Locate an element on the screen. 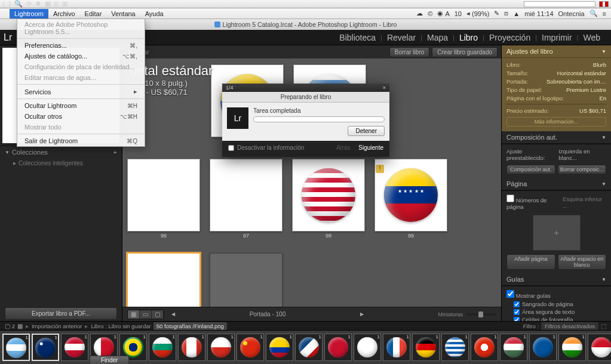 Image resolution: width=611 pixels, height=364 pixels. page-panel-header: Página▼ is located at coordinates (557, 184).